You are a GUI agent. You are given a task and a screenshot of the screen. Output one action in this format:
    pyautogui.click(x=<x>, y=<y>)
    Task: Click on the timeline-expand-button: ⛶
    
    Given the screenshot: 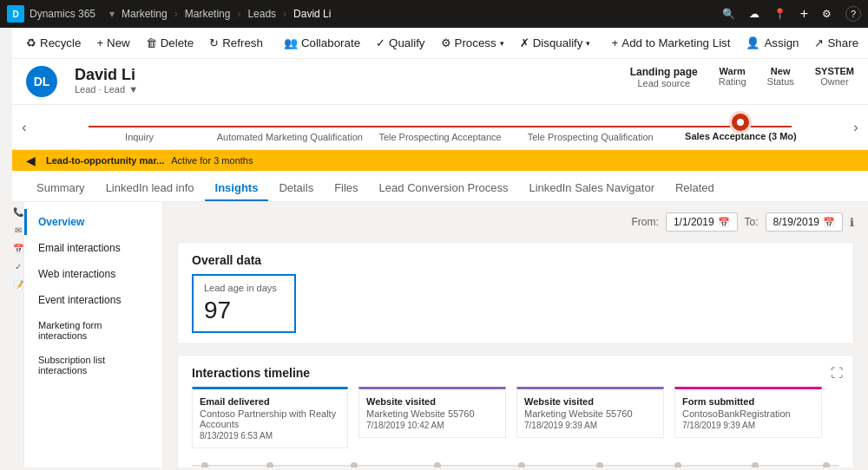 What is the action you would take?
    pyautogui.click(x=837, y=373)
    